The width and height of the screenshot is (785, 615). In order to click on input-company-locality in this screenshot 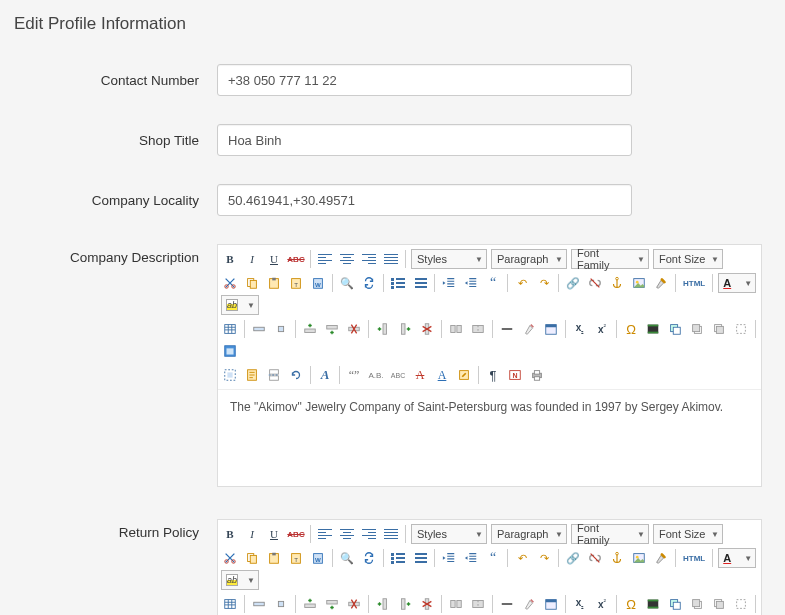, I will do `click(424, 200)`.